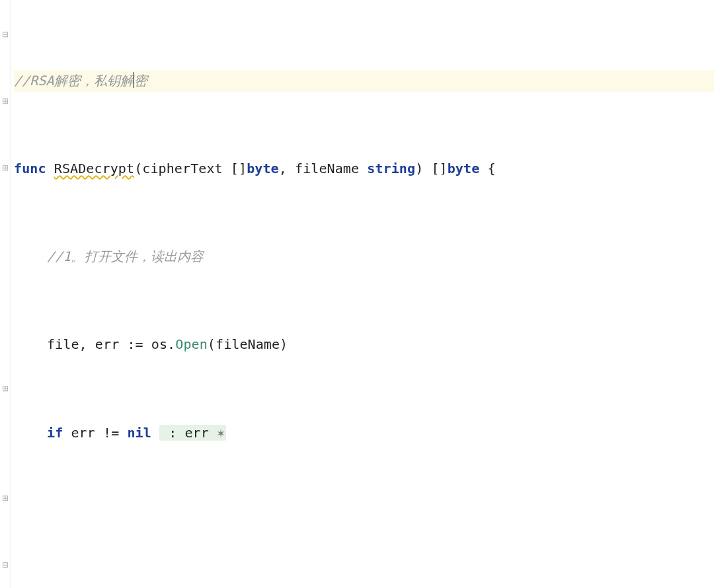 Image resolution: width=714 pixels, height=588 pixels. What do you see at coordinates (5, 565) in the screenshot?
I see `fold-end-icon: ⊟` at bounding box center [5, 565].